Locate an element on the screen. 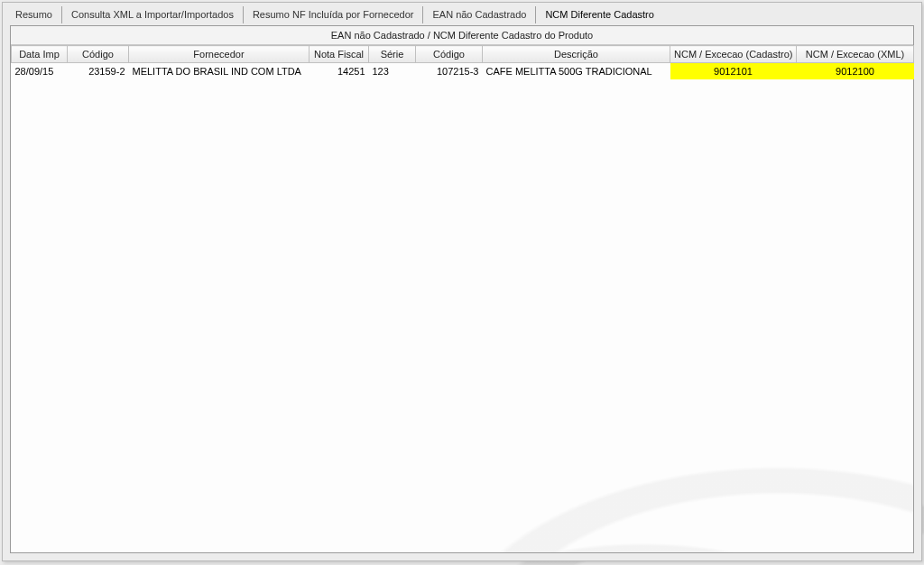 The width and height of the screenshot is (924, 565). cell-codigo-forn: 23159-2 is located at coordinates (98, 71).